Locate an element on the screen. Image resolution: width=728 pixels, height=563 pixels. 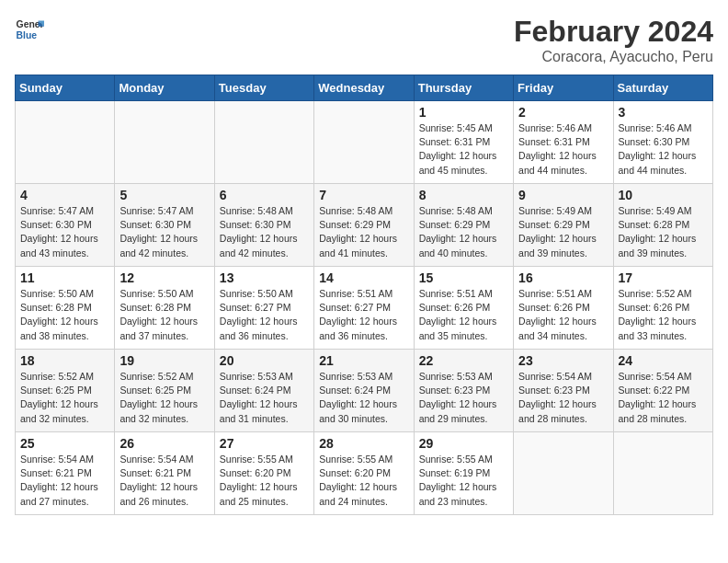
calendar-cell: 11Sunrise: 5:50 AM Sunset: 6:28 PM Dayli… is located at coordinates (65, 308).